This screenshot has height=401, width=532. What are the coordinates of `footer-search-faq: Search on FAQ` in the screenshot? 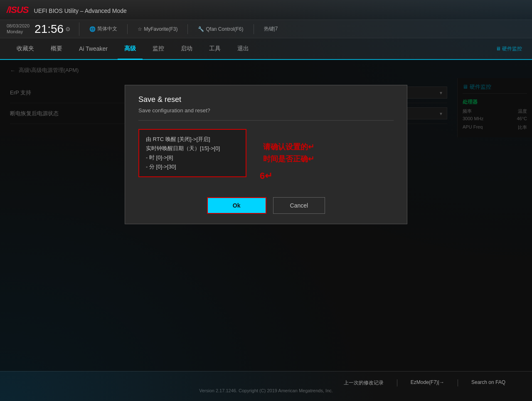 It's located at (495, 383).